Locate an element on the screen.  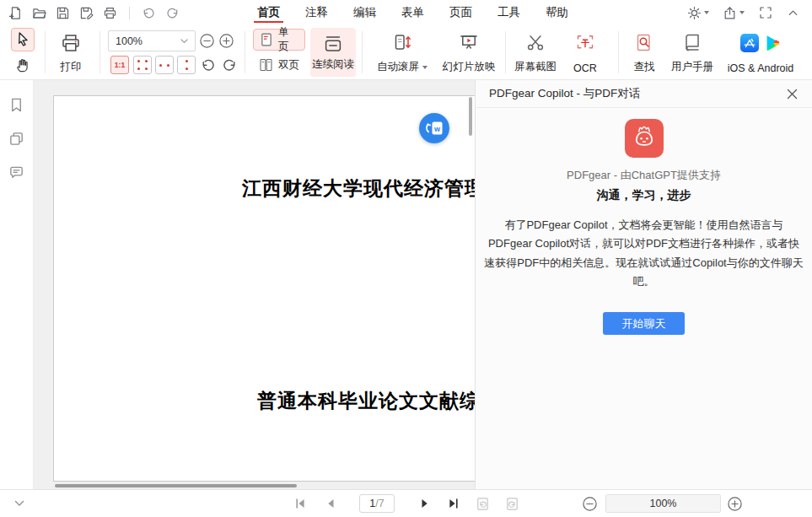
screenshot-button: 屏幕截图 is located at coordinates (535, 52).